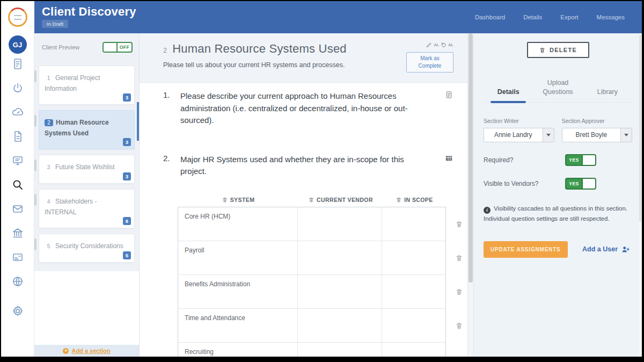  What do you see at coordinates (238, 224) in the screenshot?
I see `system-cell: Core HR (HCM)` at bounding box center [238, 224].